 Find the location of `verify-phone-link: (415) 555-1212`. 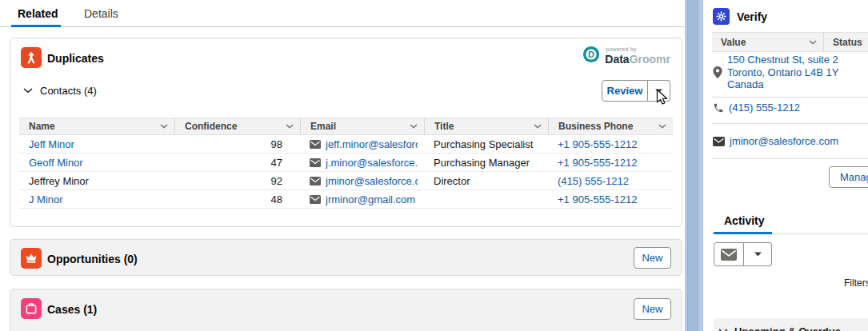

verify-phone-link: (415) 555-1212 is located at coordinates (765, 107).